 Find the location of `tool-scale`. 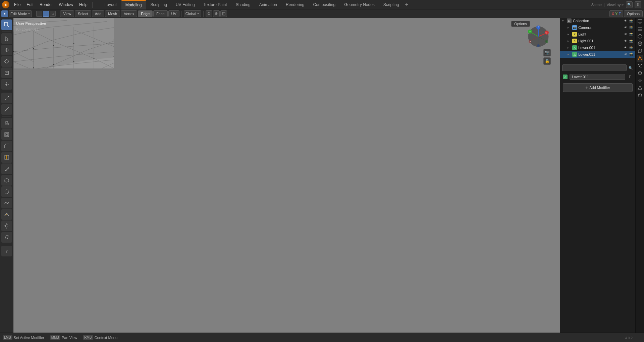

tool-scale is located at coordinates (7, 73).